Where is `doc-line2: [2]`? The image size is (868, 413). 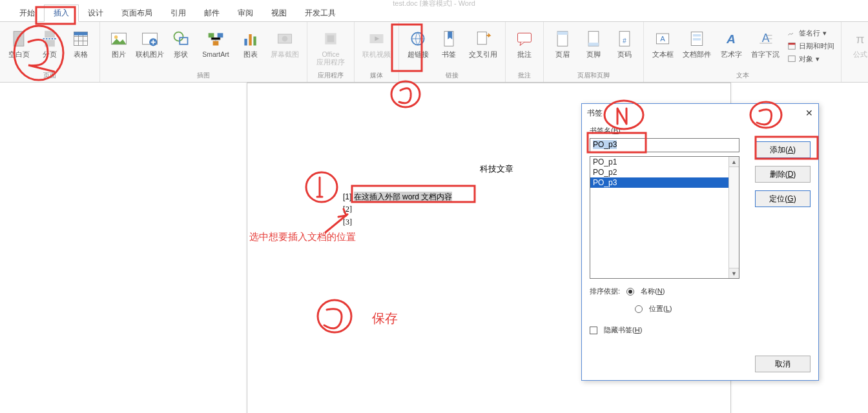
doc-line2: [2] is located at coordinates (347, 209).